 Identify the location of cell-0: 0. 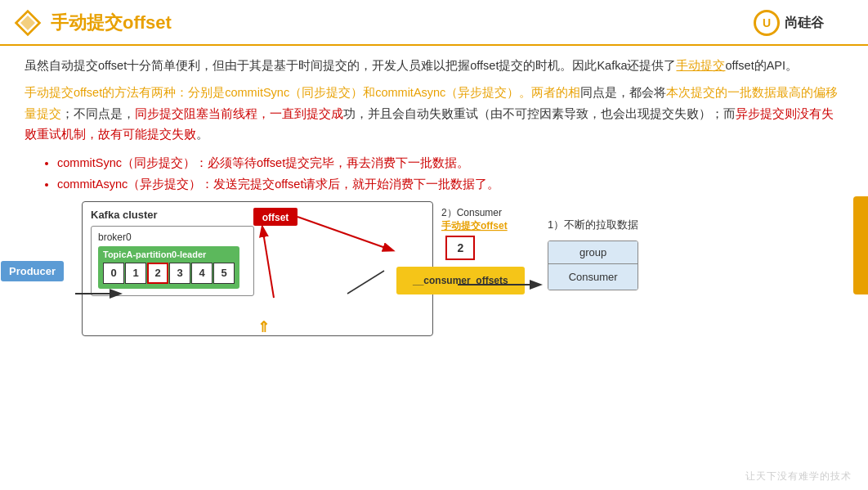
(114, 273).